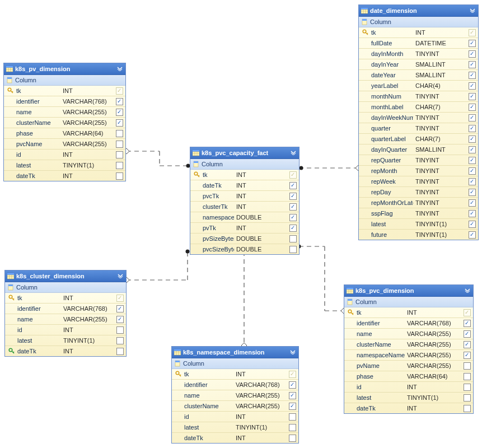 The height and width of the screenshot is (448, 482). What do you see at coordinates (419, 86) in the screenshot?
I see `column-row: yearLabel CHAR(4)` at bounding box center [419, 86].